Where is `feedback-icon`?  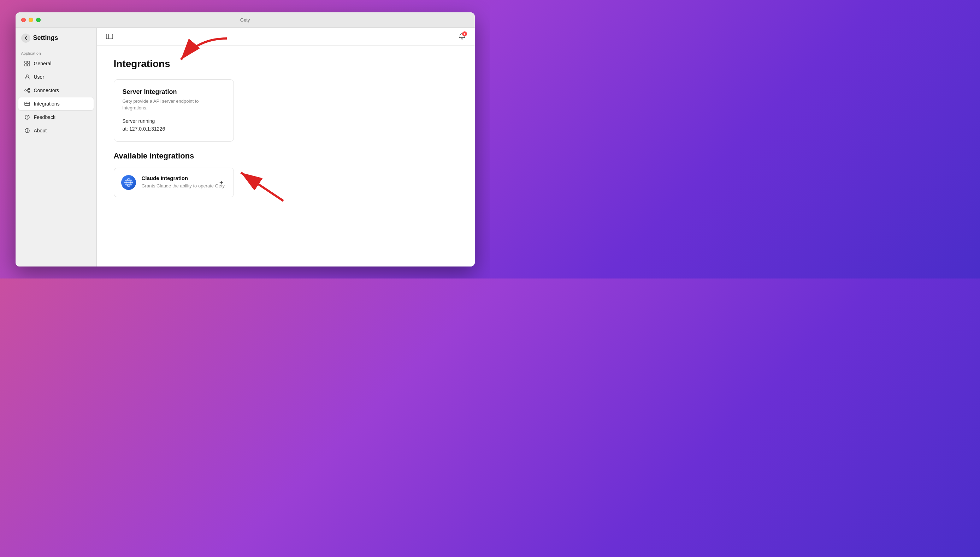 feedback-icon is located at coordinates (27, 117).